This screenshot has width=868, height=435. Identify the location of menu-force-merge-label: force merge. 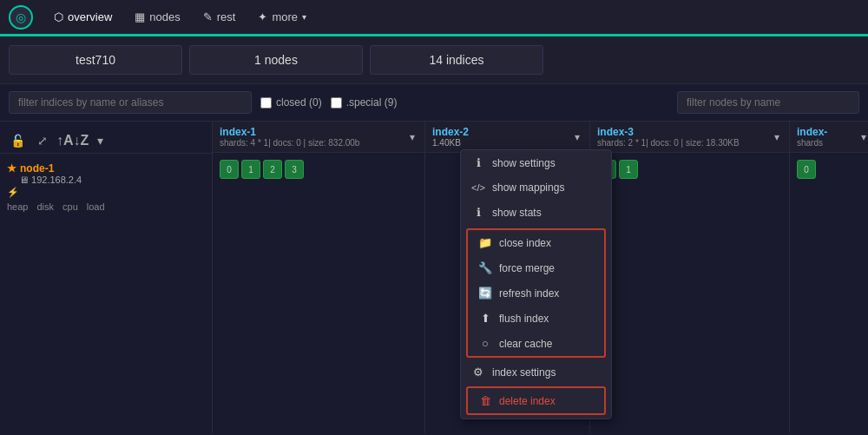
(527, 268).